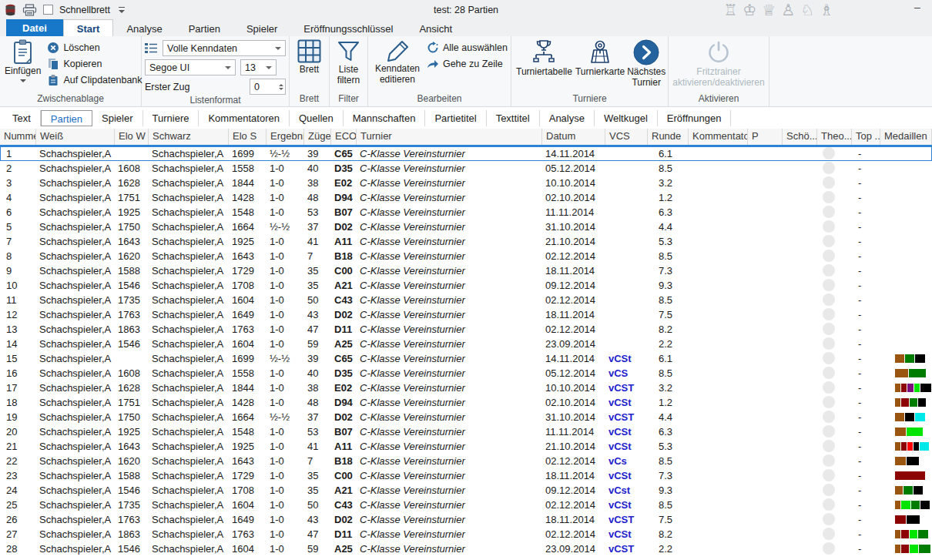 This screenshot has height=560, width=932. What do you see at coordinates (466, 183) in the screenshot?
I see `table-row: 3Schachspieler,A1628Schachspieler,A18441…` at bounding box center [466, 183].